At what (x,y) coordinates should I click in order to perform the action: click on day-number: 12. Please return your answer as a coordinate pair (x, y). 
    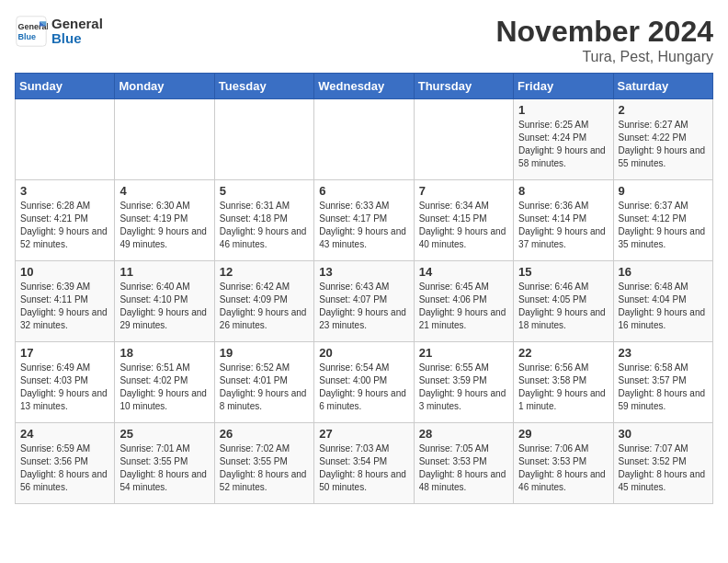
    Looking at the image, I should click on (265, 272).